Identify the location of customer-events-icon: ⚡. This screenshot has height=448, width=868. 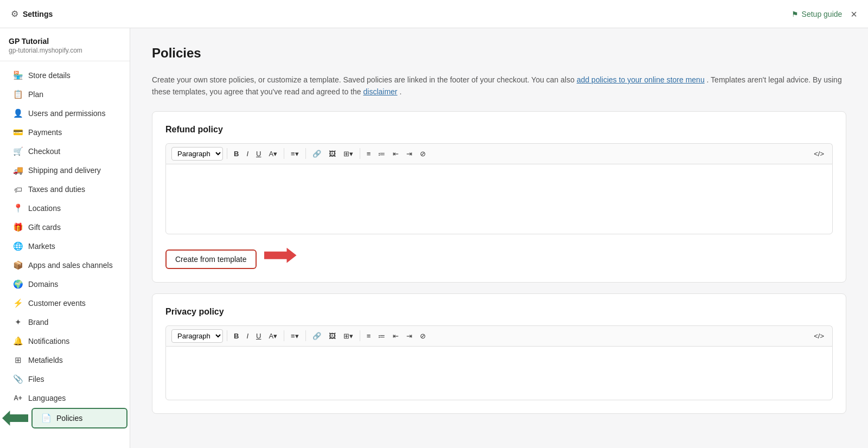
(18, 303).